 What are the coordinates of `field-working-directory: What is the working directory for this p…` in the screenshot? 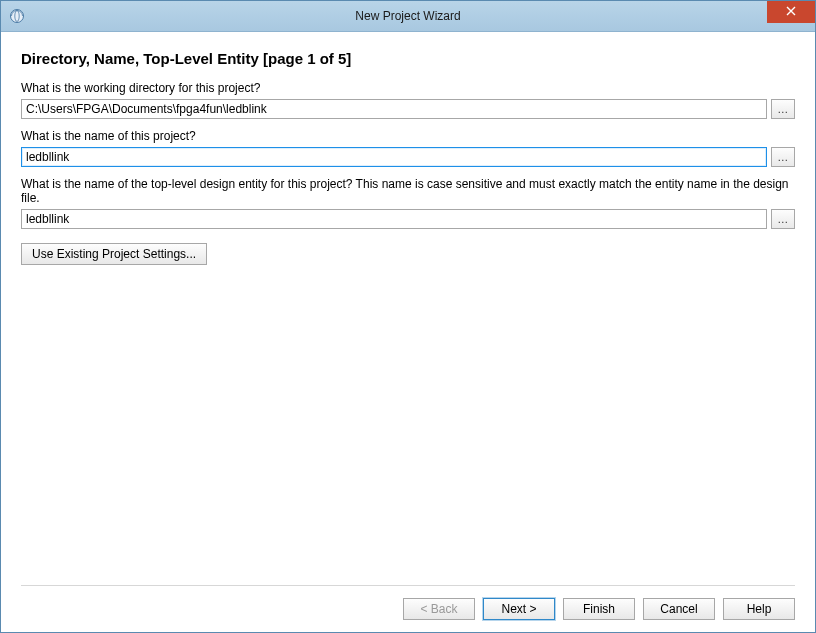 It's located at (408, 100).